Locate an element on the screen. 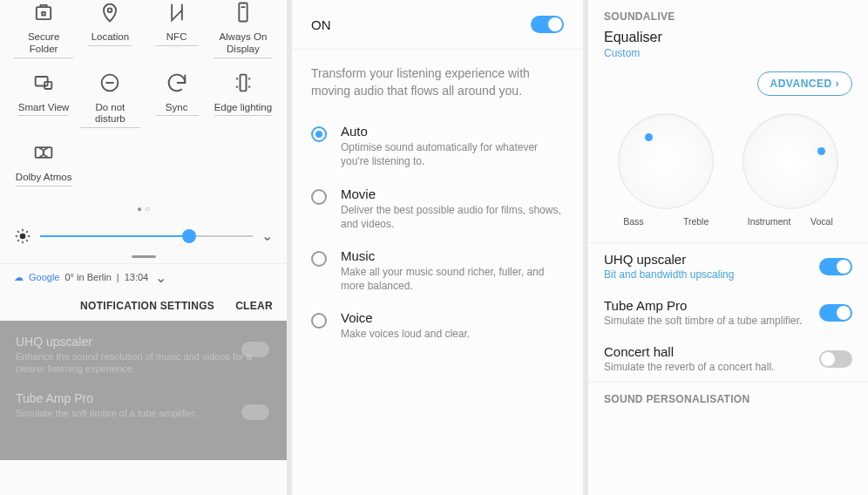  advanced-button: ADVANCED is located at coordinates (805, 84).